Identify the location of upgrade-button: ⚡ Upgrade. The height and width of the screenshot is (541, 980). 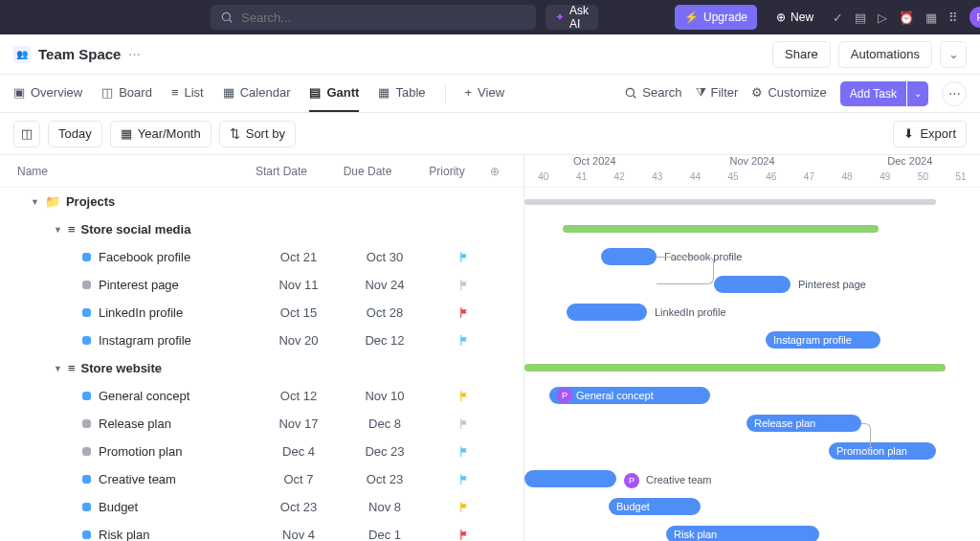
(716, 17).